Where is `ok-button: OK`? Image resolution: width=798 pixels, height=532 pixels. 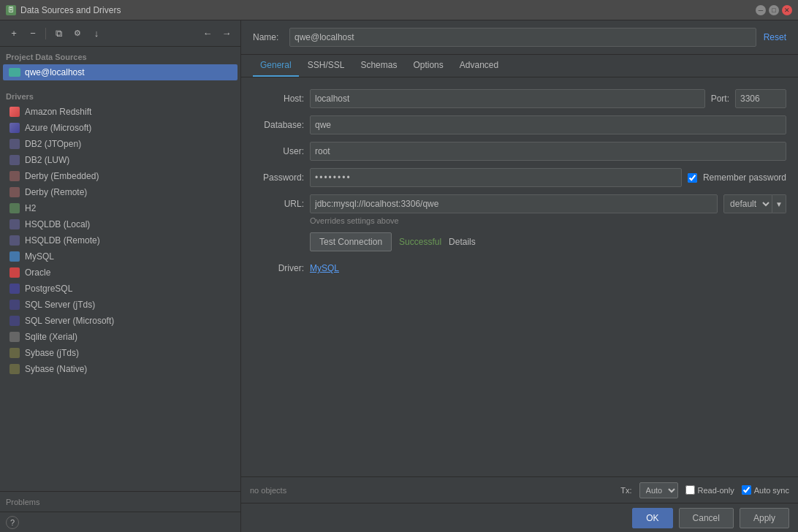
ok-button: OK is located at coordinates (652, 518).